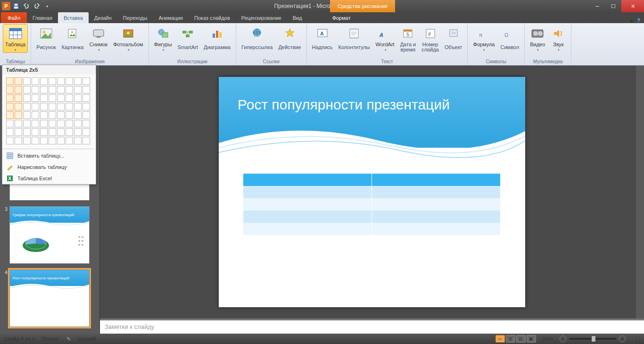 The width and height of the screenshot is (644, 344). What do you see at coordinates (42, 18) in the screenshot?
I see `tab-home: Главная` at bounding box center [42, 18].